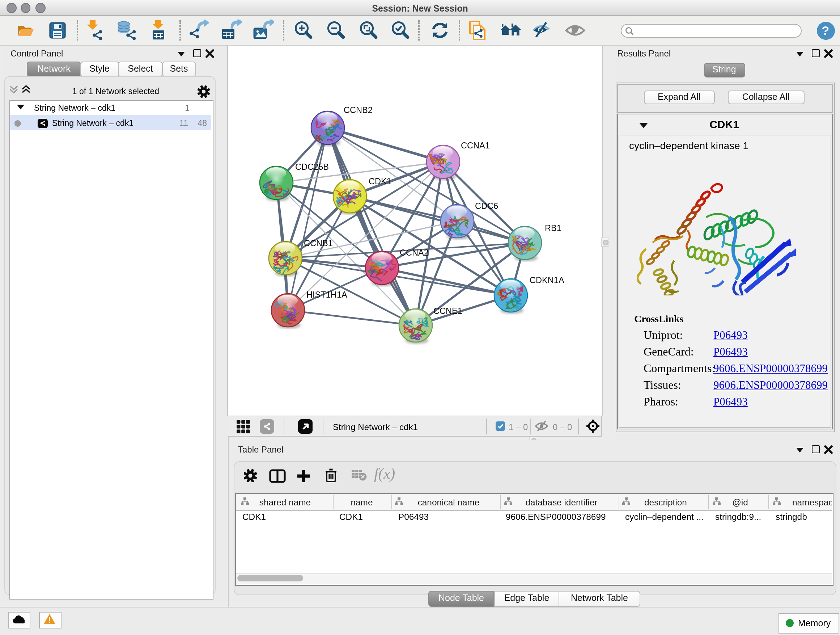  Describe the element at coordinates (475, 146) in the screenshot. I see `svg-text: CCNA1` at that location.